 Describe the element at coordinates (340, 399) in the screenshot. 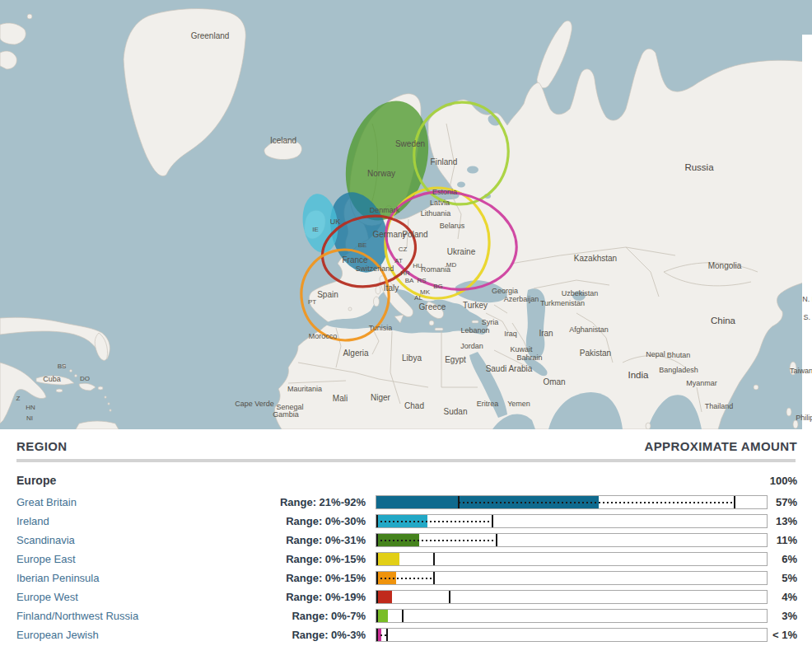

I see `map-label-mali: Mali` at that location.